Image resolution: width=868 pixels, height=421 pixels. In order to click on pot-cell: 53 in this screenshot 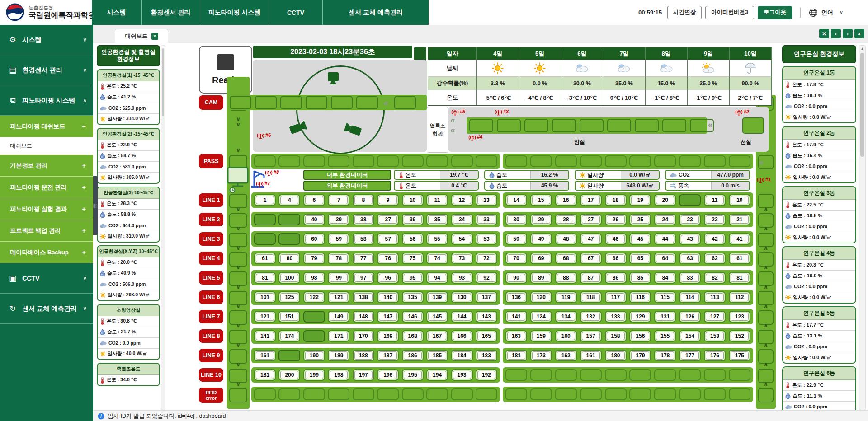, I will do `click(486, 239)`.